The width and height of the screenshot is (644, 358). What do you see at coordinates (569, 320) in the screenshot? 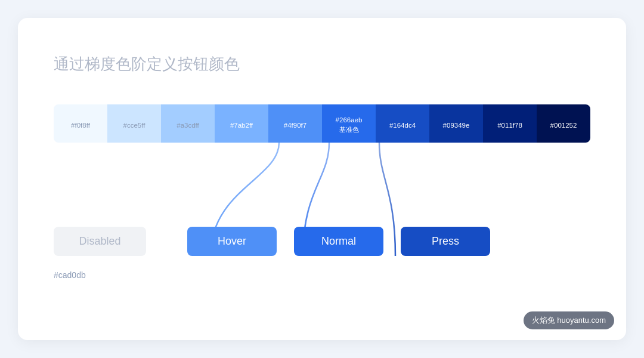
I see `watermark: 火焰兔 huoyantu.com` at bounding box center [569, 320].